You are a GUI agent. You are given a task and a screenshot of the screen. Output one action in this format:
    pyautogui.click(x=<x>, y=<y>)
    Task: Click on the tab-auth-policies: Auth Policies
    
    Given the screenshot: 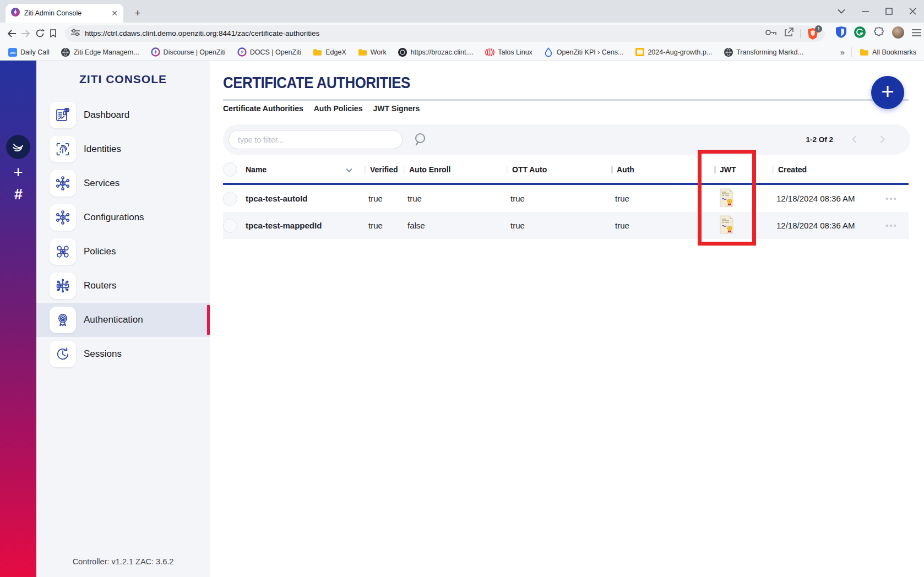 What is the action you would take?
    pyautogui.click(x=338, y=108)
    